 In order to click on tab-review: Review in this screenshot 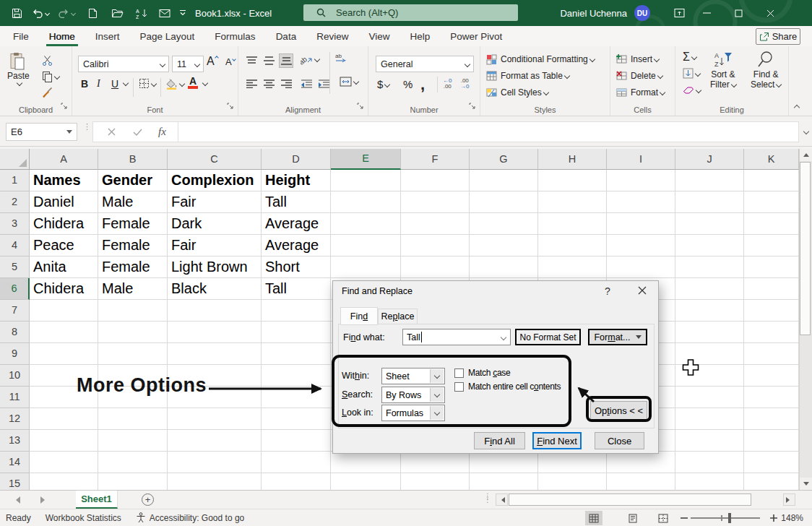, I will do `click(332, 36)`.